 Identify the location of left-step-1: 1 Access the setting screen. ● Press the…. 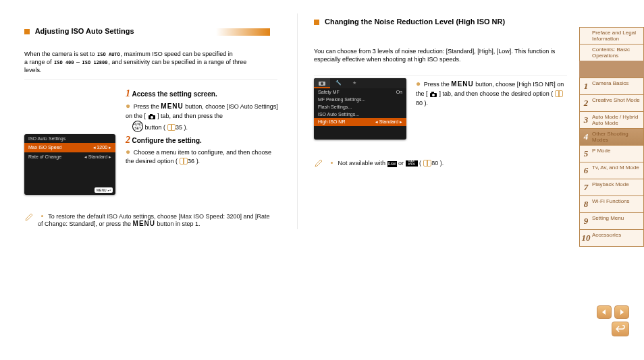
(203, 111).